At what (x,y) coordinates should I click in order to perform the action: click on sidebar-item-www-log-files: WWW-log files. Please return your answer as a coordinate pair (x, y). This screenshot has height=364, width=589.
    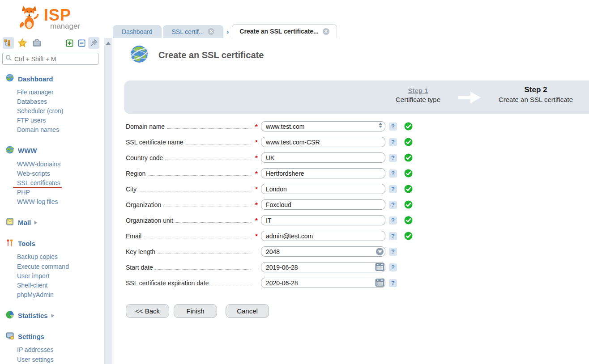
    Looking at the image, I should click on (52, 202).